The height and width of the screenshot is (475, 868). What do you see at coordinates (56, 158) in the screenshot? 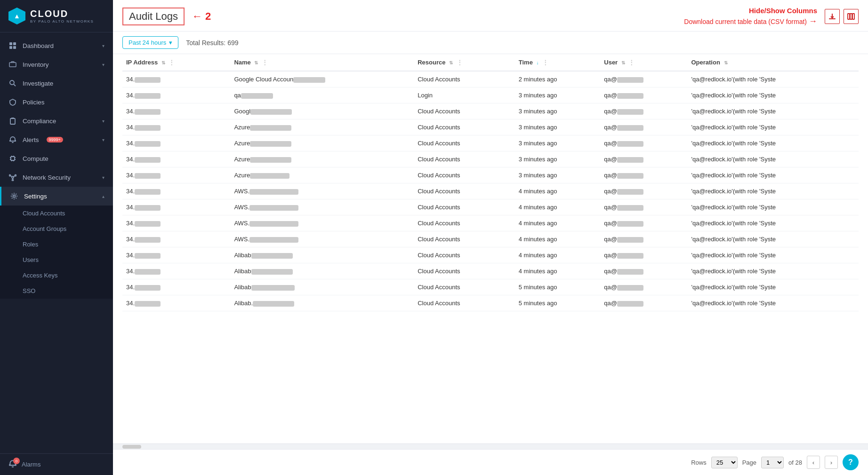
I see `sidebar-item-compute: Compute` at bounding box center [56, 158].